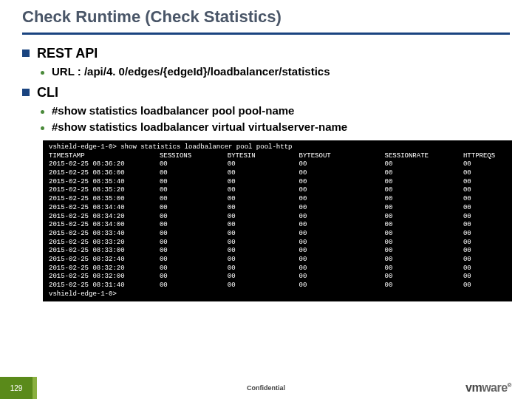  What do you see at coordinates (266, 62) in the screenshot?
I see `section-rest-api: REST API URL : /api/4. 0/edges/{edgeId}/…` at bounding box center [266, 62].